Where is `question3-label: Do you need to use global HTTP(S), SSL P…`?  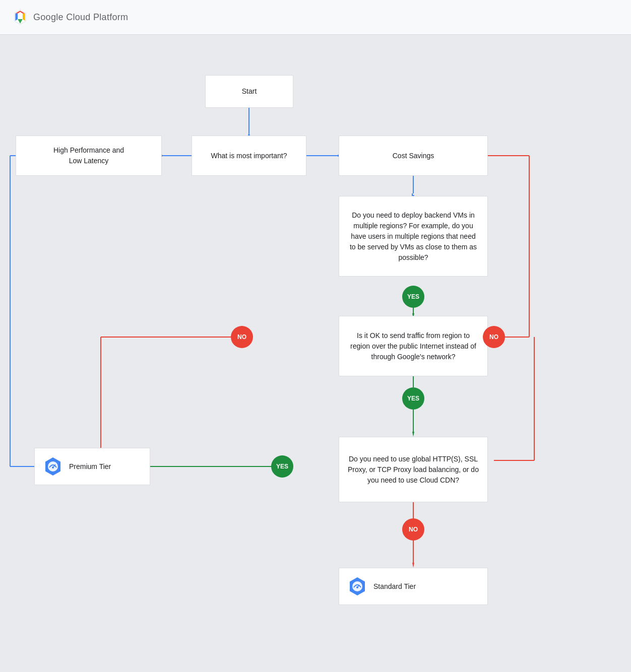
question3-label: Do you need to use global HTTP(S), SSL P… is located at coordinates (413, 469).